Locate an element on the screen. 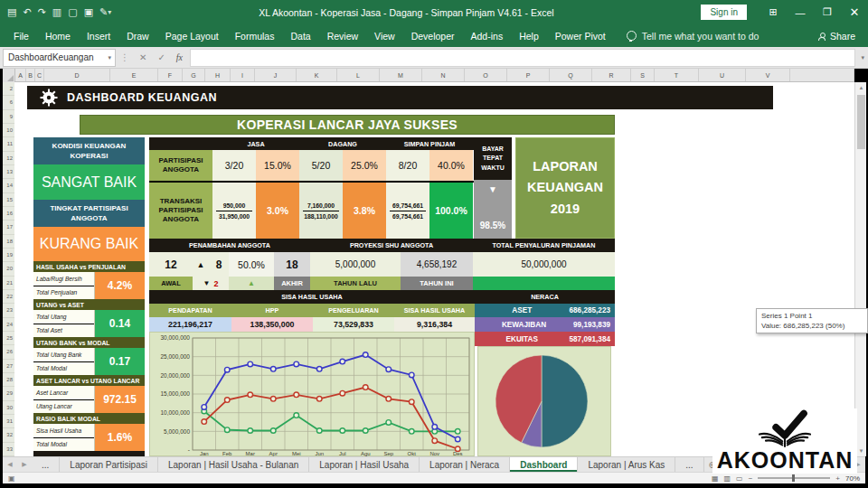  row-header-33: 33 is located at coordinates (9, 450).